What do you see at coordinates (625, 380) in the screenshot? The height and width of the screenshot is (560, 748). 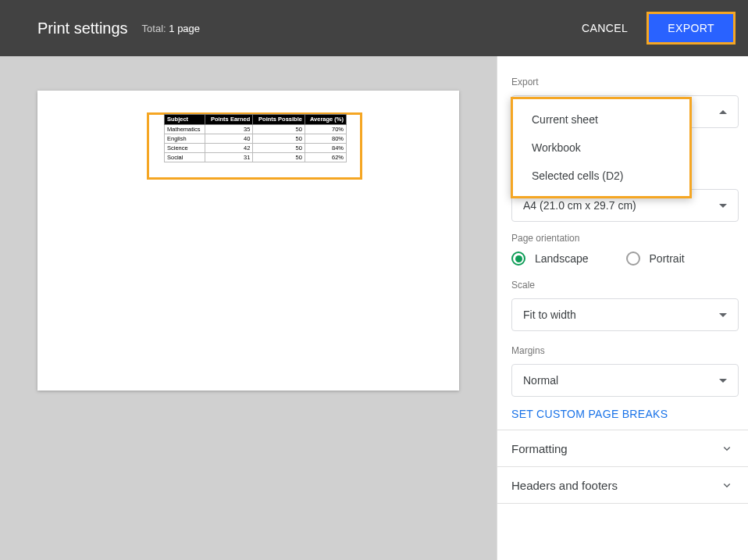 I see `margins-select: Normal` at bounding box center [625, 380].